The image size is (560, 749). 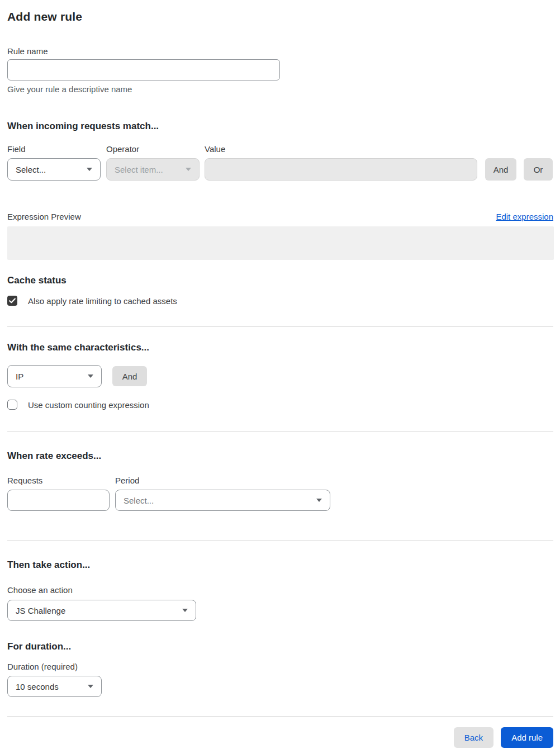 I want to click on edit-expression-link: Edit expression, so click(x=524, y=217).